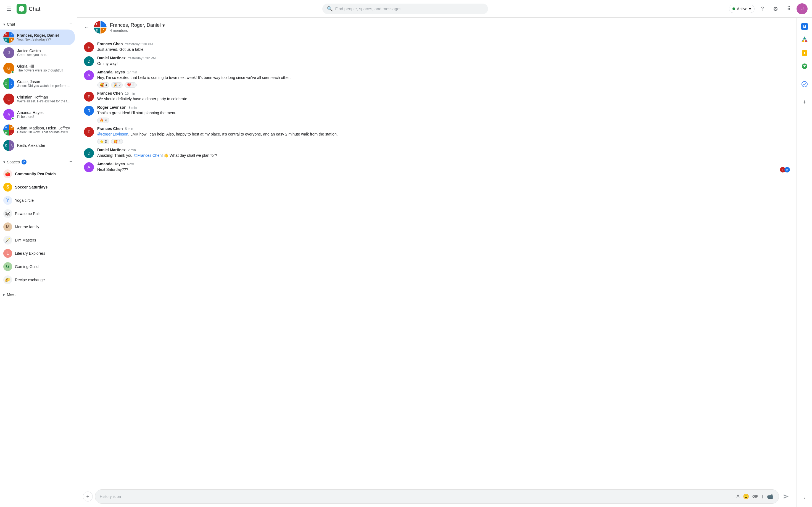 Image resolution: width=812 pixels, height=507 pixels. What do you see at coordinates (129, 129) in the screenshot?
I see `message-time: 5 min` at bounding box center [129, 129].